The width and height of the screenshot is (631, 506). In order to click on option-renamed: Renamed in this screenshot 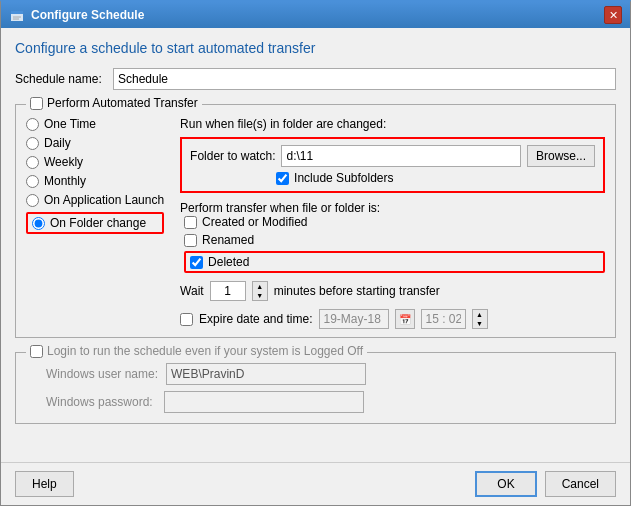, I will do `click(394, 240)`.